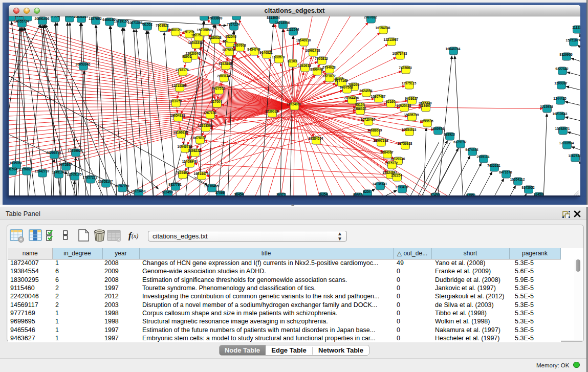 The image size is (588, 372). Describe the element at coordinates (576, 28) in the screenshot. I see `svg-text: 11123` at that location.